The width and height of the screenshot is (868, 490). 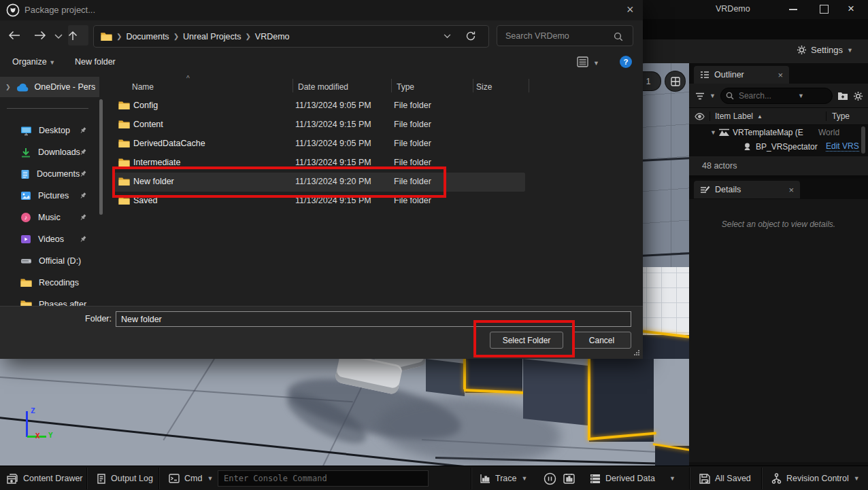 I want to click on content-drawer-button: Content Drawer, so click(x=45, y=478).